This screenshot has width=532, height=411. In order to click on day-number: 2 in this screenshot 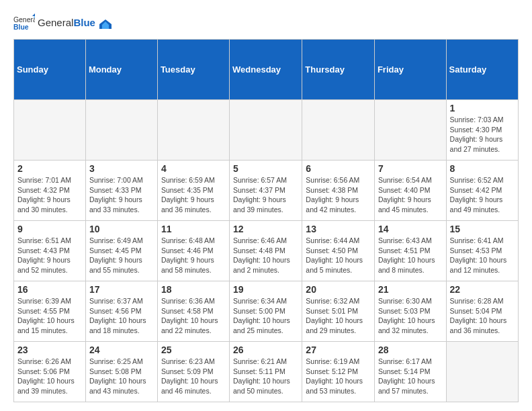, I will do `click(50, 169)`.